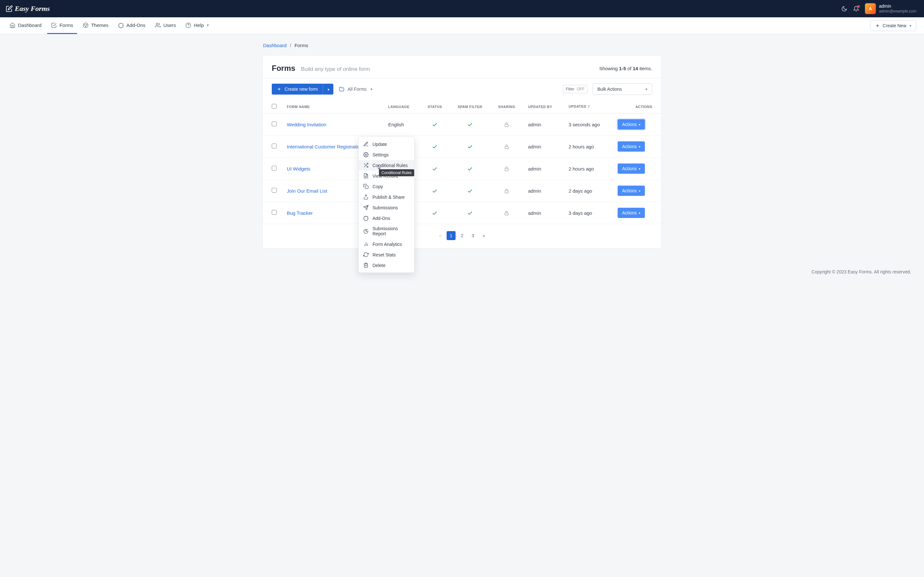  I want to click on cell-spam-filter, so click(470, 124).